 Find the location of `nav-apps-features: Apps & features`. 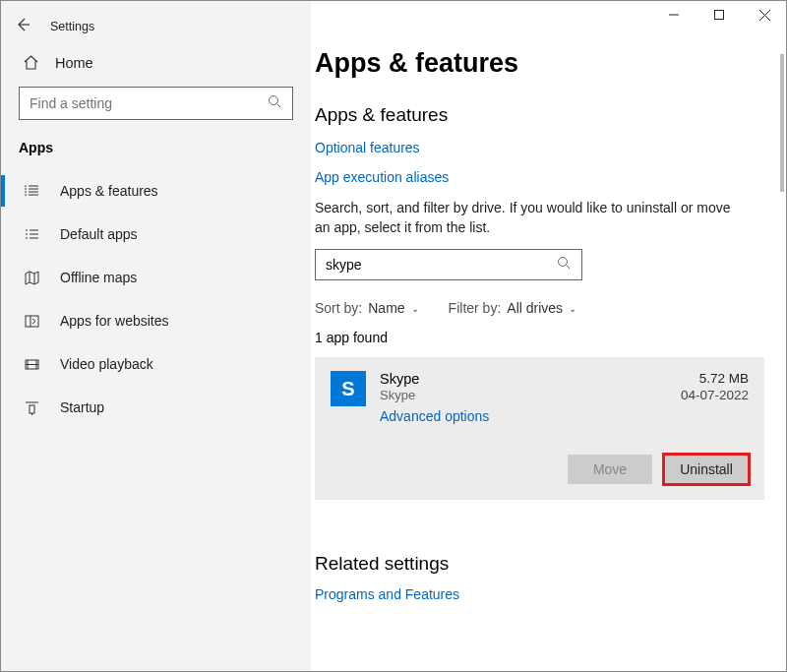

nav-apps-features: Apps & features is located at coordinates (155, 191).